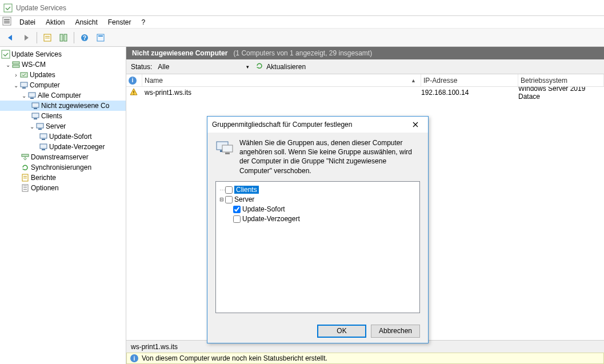 This screenshot has height=364, width=604. Describe the element at coordinates (318, 157) in the screenshot. I see `dialog-intro: Wählen Sie die Gruppen aus, denen dieser…` at that location.